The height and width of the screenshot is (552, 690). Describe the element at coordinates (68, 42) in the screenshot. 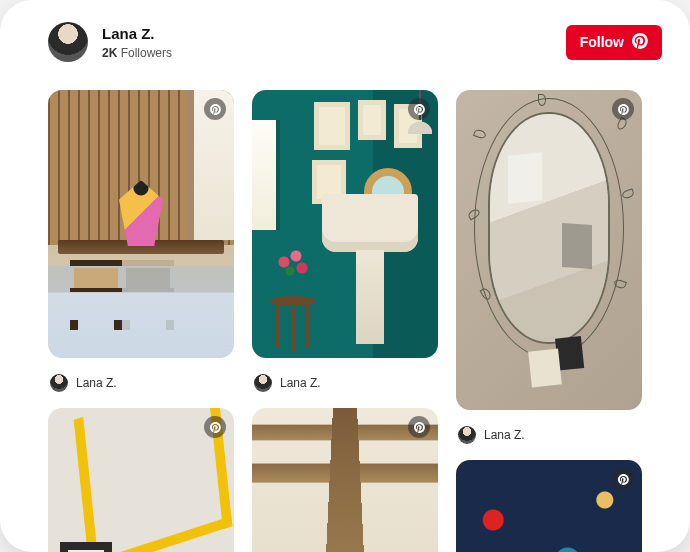

I see `avatar` at that location.